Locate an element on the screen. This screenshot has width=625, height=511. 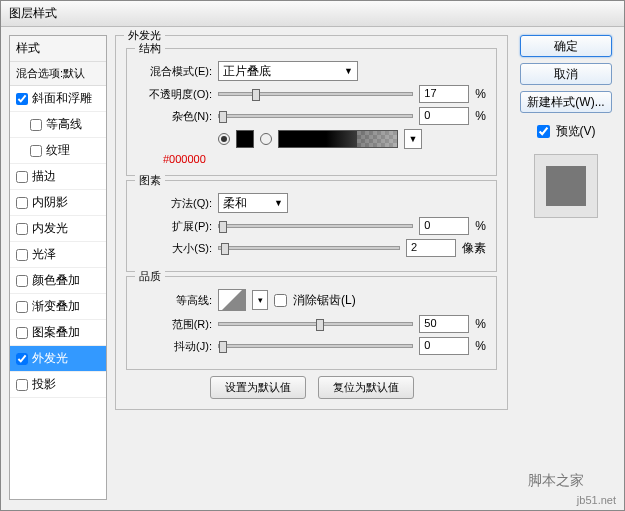
color-radio is located at coordinates (224, 139).